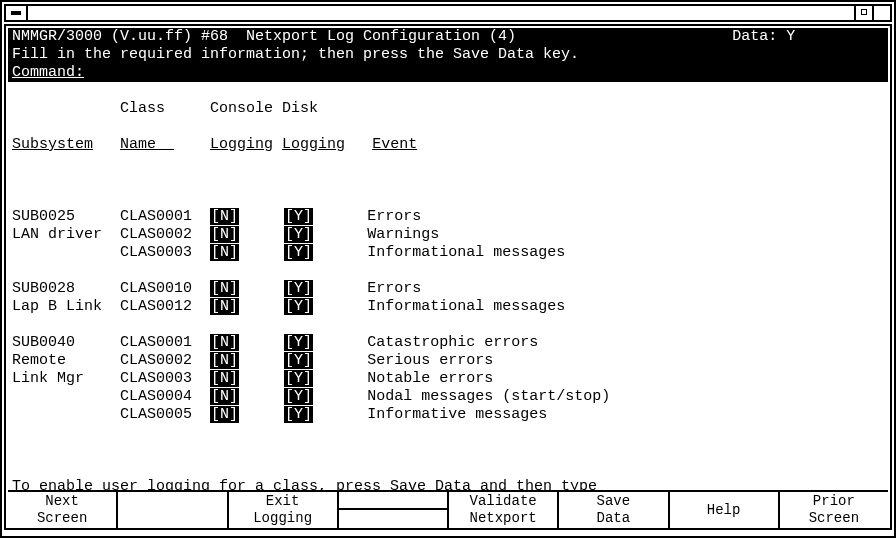 This screenshot has height=538, width=896. Describe the element at coordinates (448, 37) in the screenshot. I see `header-line-1: NMMGR/3000 (V.uu.ff) #68 Netxport Log Co…` at that location.